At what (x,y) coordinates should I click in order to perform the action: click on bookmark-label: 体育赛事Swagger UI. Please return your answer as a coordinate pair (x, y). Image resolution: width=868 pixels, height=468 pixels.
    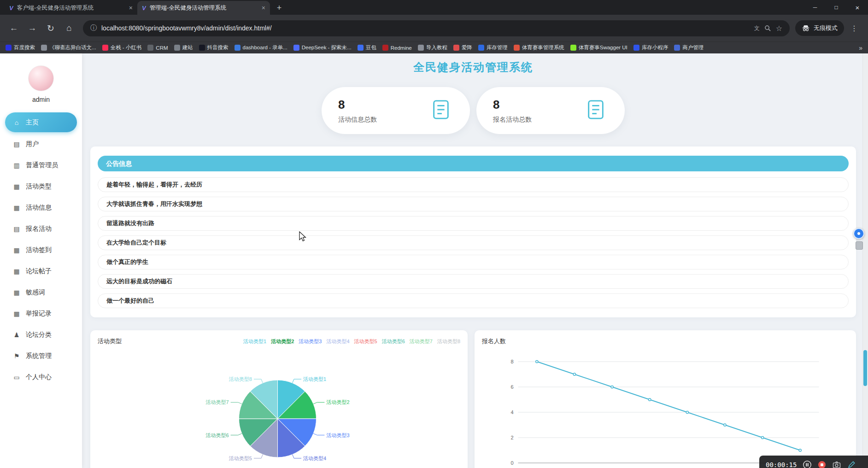
    Looking at the image, I should click on (603, 48).